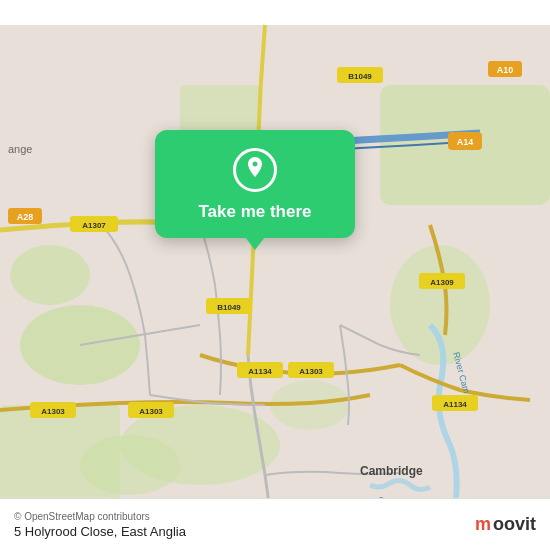 Image resolution: width=550 pixels, height=550 pixels. I want to click on svg-text: ange, so click(20, 149).